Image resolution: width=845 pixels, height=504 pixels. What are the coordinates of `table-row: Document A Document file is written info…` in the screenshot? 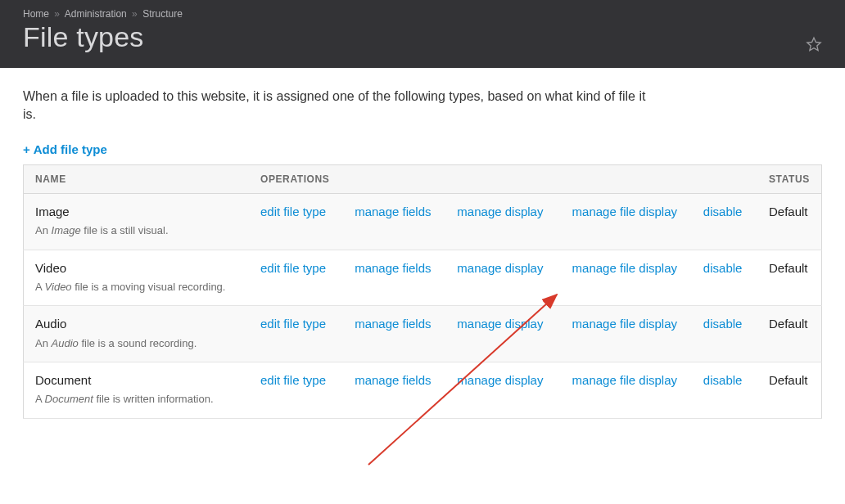 It's located at (422, 391).